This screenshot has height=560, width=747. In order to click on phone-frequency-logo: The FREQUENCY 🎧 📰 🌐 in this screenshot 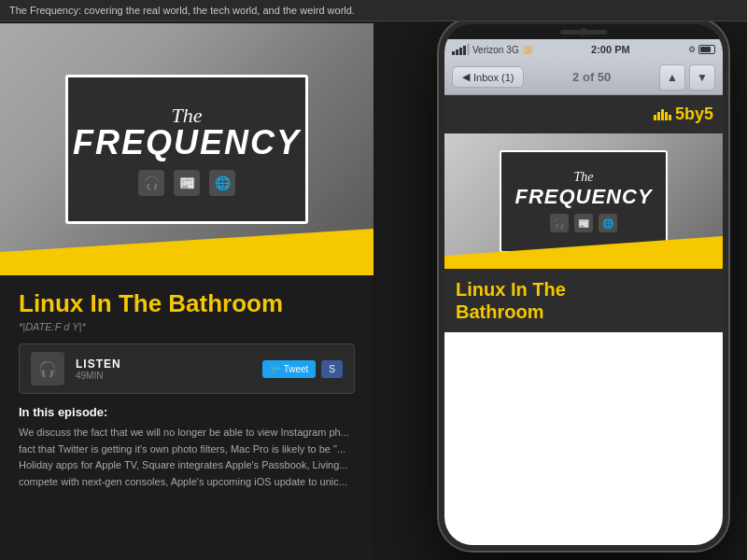, I will do `click(584, 202)`.